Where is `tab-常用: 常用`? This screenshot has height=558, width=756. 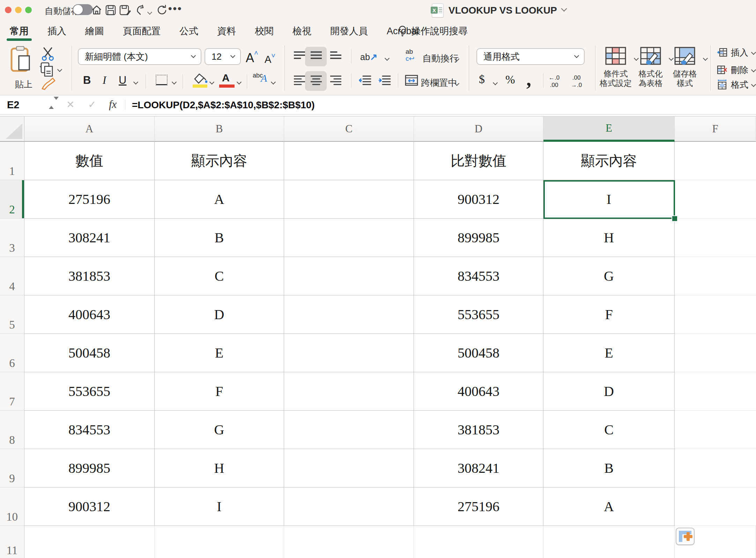 tab-常用: 常用 is located at coordinates (19, 31).